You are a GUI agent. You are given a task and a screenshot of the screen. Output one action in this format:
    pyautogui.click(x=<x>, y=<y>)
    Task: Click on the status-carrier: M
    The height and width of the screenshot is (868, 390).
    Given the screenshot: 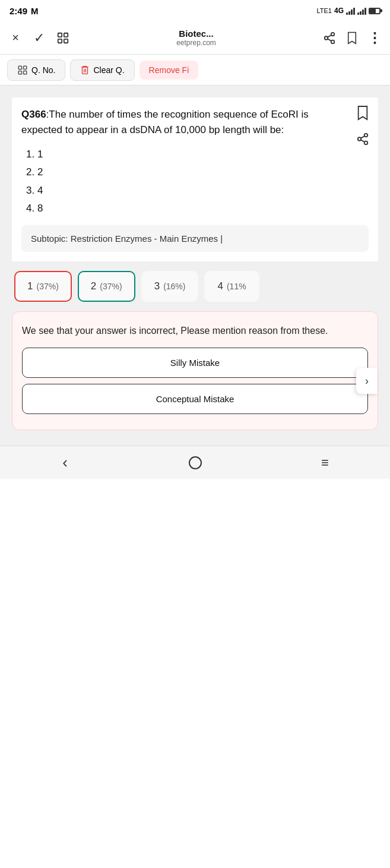 What is the action you would take?
    pyautogui.click(x=34, y=11)
    